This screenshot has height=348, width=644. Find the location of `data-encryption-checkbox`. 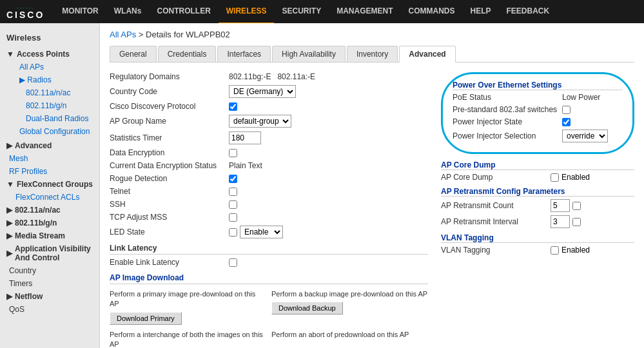

data-encryption-checkbox is located at coordinates (233, 153).